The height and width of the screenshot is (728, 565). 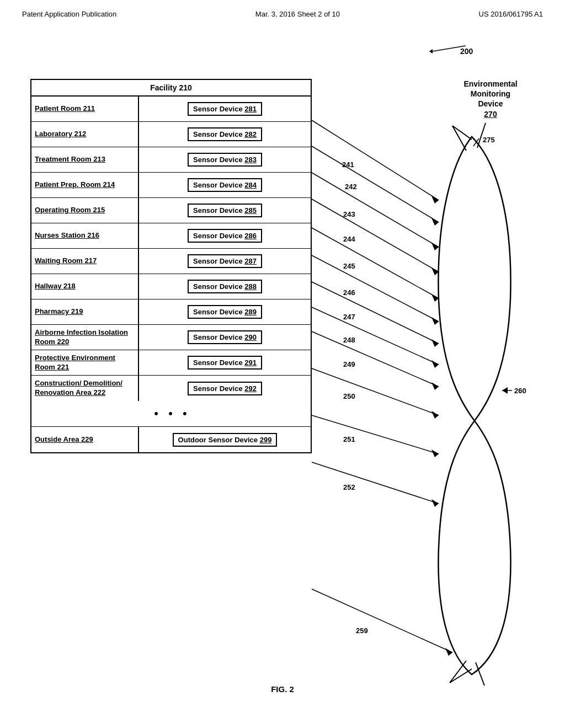 What do you see at coordinates (85, 160) in the screenshot?
I see `room-cell-2: Treatment Room 213` at bounding box center [85, 160].